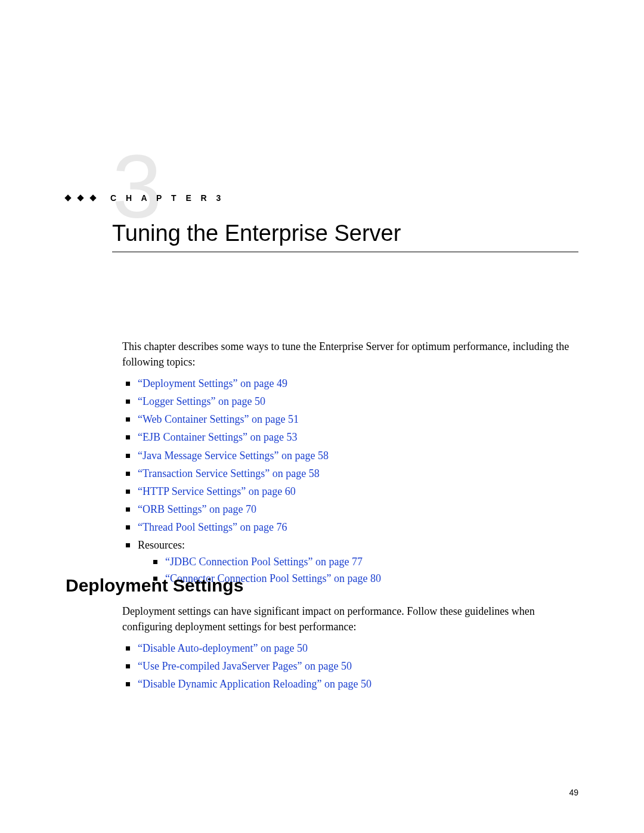  Describe the element at coordinates (346, 354) in the screenshot. I see `chapter-intro-text: This chapter describes some ways to tune…` at that location.